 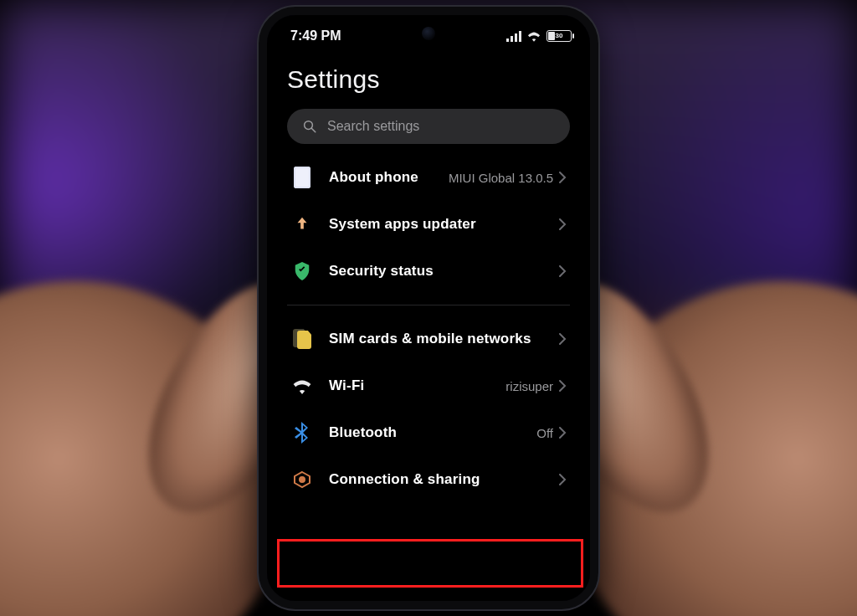 What do you see at coordinates (302, 177) in the screenshot?
I see `about-phone-icon` at bounding box center [302, 177].